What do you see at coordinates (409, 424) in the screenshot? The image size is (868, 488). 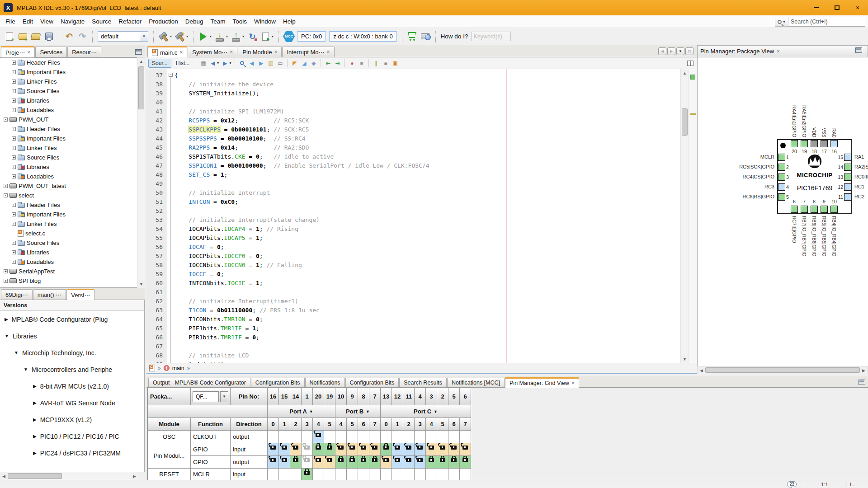 I see `bit-header: 2` at bounding box center [409, 424].